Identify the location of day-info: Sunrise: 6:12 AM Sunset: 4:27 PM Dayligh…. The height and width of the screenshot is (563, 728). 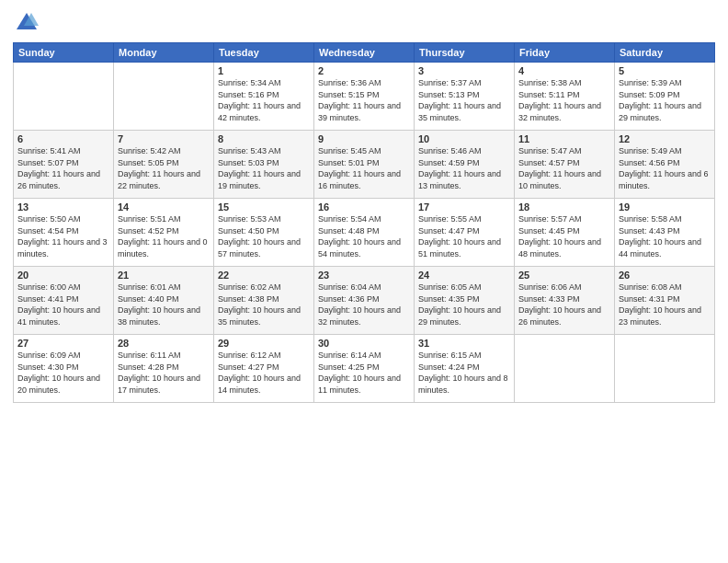
(264, 373).